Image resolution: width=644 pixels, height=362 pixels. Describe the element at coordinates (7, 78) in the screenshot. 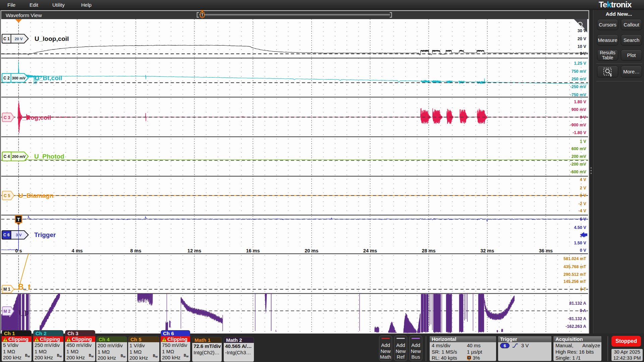

I see `svg-text: C 2` at that location.